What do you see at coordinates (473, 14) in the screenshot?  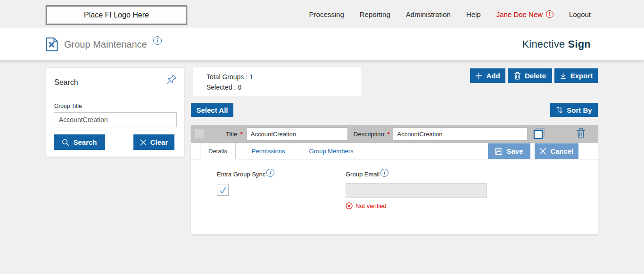 I see `nav-help: Help` at bounding box center [473, 14].